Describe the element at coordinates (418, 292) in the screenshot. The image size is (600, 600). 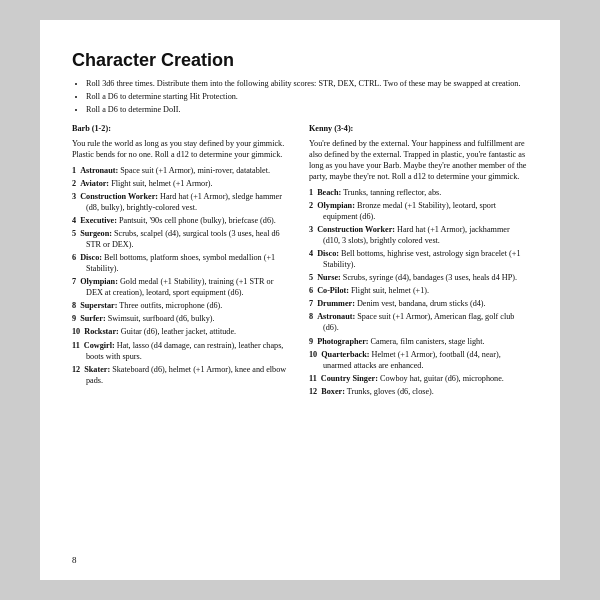
I see `right-items-list: 1 Beach: Trunks, tanning reflector, abs.…` at that location.